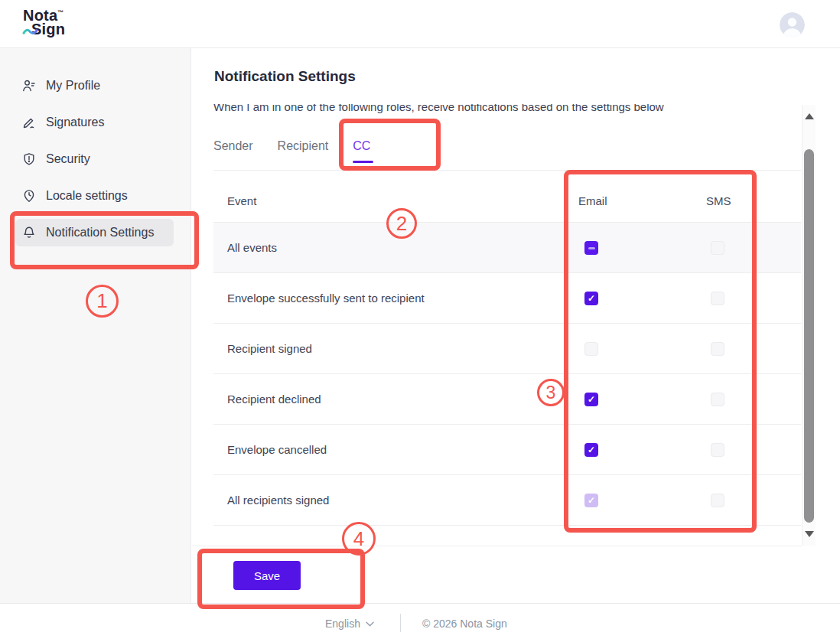  I want to click on roles-description-text: When I am in one of the following roles,…, so click(481, 109).